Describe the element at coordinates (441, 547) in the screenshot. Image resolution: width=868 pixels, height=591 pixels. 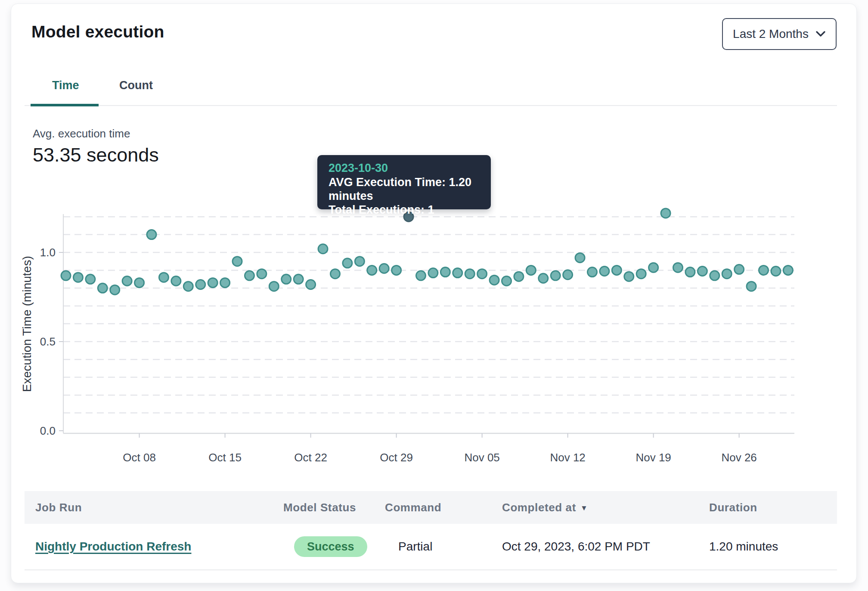
I see `command-cell: Partial` at that location.